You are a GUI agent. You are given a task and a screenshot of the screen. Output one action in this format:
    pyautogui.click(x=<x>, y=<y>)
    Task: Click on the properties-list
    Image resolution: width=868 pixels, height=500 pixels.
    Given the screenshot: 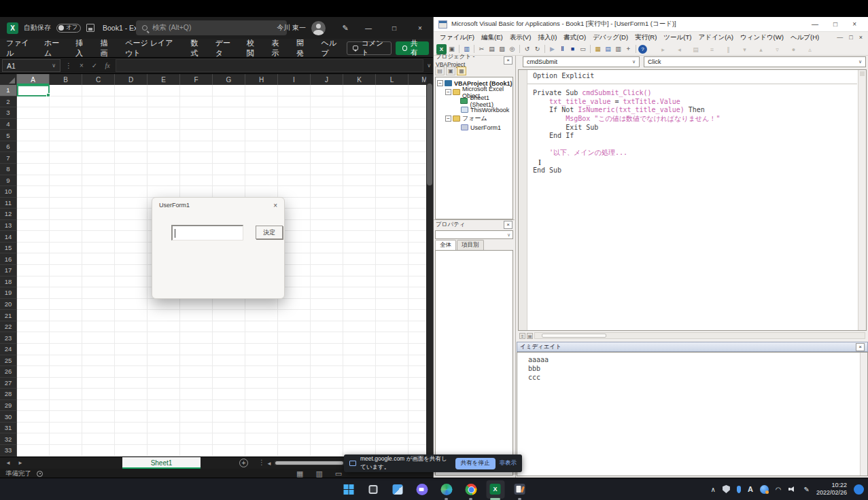 What is the action you would take?
    pyautogui.click(x=474, y=363)
    